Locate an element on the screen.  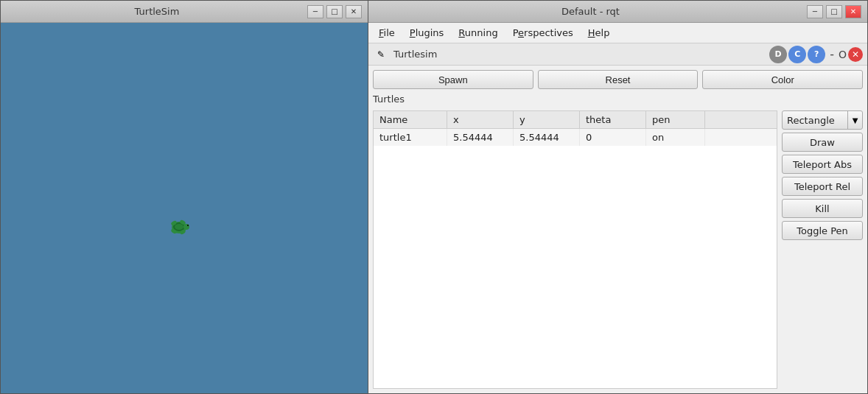
cell-name: turtle1 is located at coordinates (410, 137).